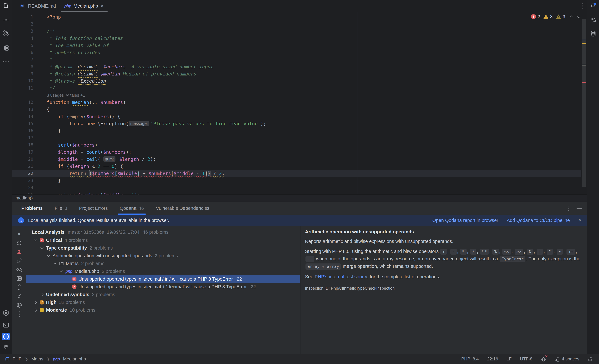  Describe the element at coordinates (555, 17) in the screenshot. I see `inspection-widget: ! 2 ! 3 ! 3` at that location.